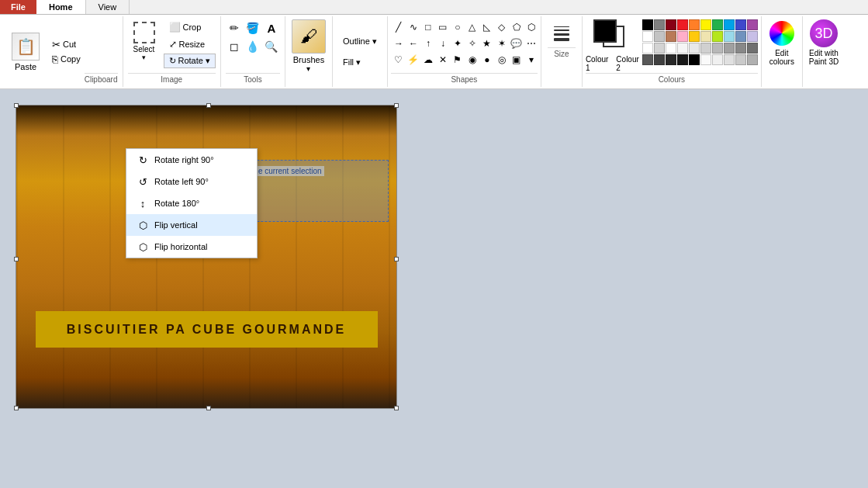 The height and width of the screenshot is (488, 868). What do you see at coordinates (253, 47) in the screenshot?
I see `eyedropper-tool: 💧` at bounding box center [253, 47].